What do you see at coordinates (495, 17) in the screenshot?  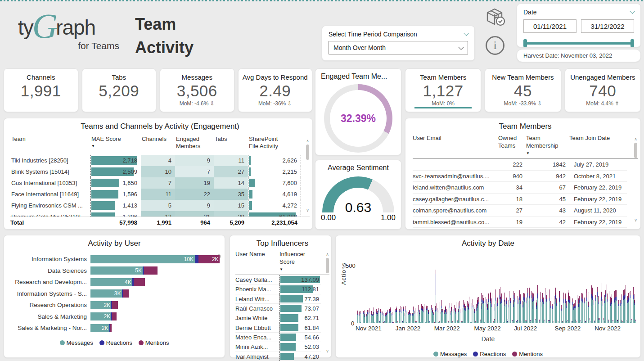 I see `package-shield-icon` at bounding box center [495, 17].